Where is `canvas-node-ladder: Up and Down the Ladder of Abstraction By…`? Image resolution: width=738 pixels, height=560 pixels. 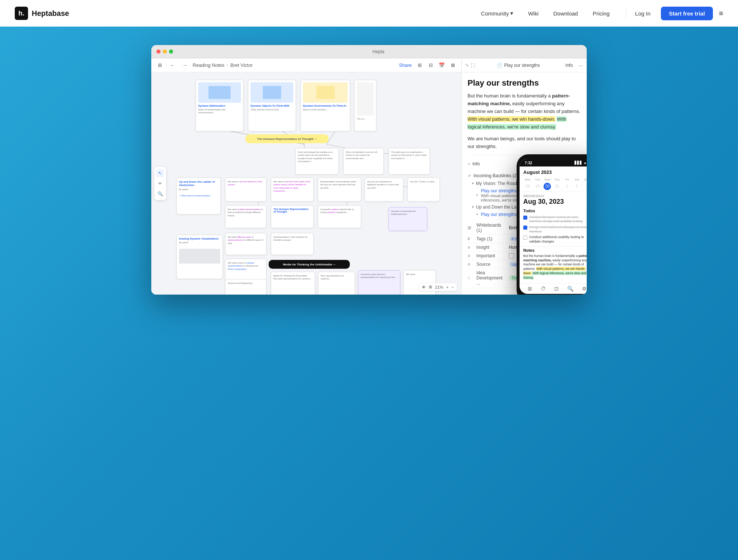 canvas-node-ladder: Up and Down the Ladder of Abstraction By… is located at coordinates (199, 196).